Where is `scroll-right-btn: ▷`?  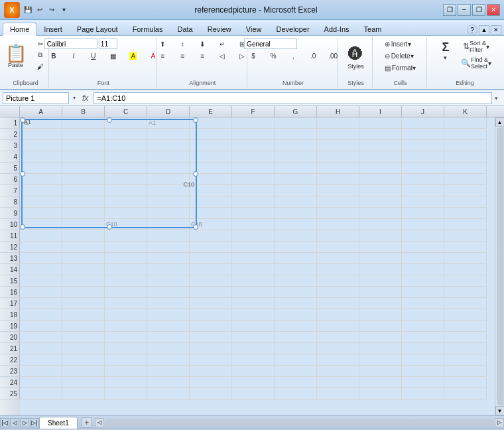 scroll-right-btn: ▷ is located at coordinates (499, 423).